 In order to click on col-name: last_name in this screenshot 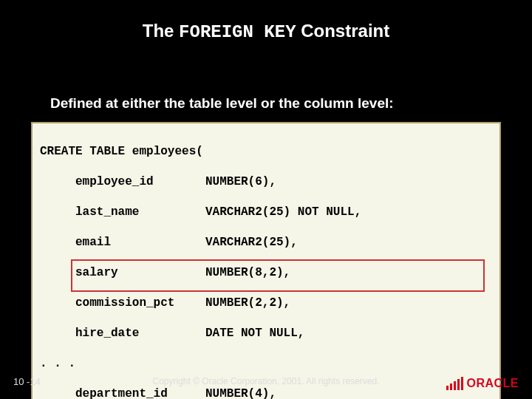, I will do `click(140, 212)`.